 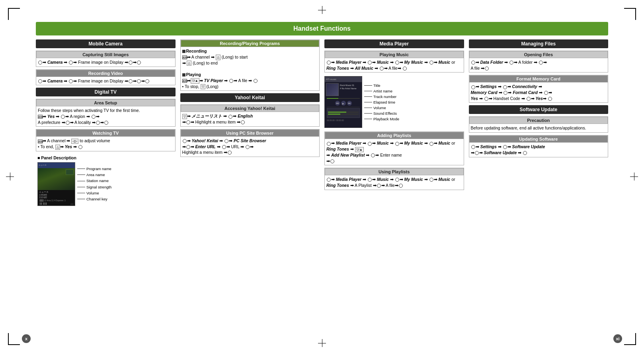 What do you see at coordinates (539, 79) in the screenshot?
I see `header-format-memory-card: Format Memory Card` at bounding box center [539, 79].